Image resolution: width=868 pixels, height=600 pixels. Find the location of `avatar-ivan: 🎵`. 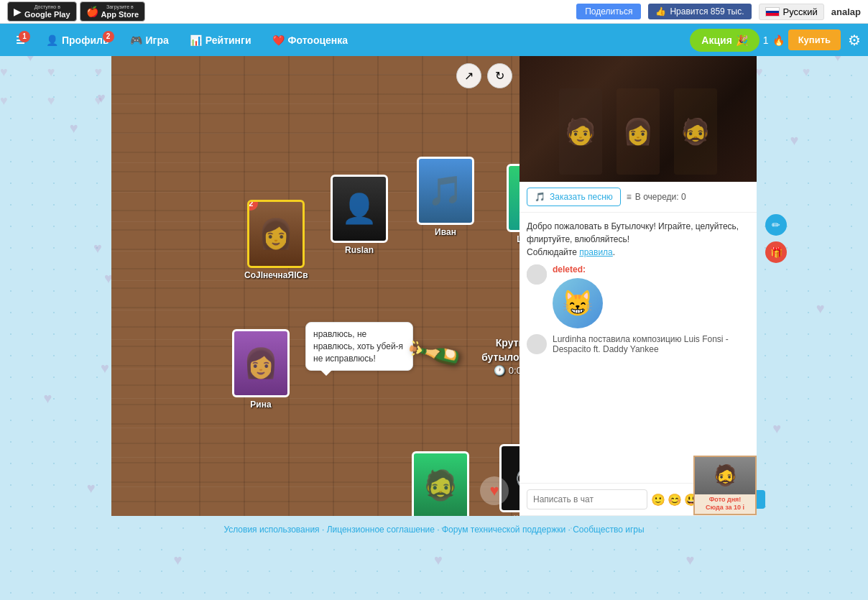

avatar-ivan: 🎵 is located at coordinates (445, 191).